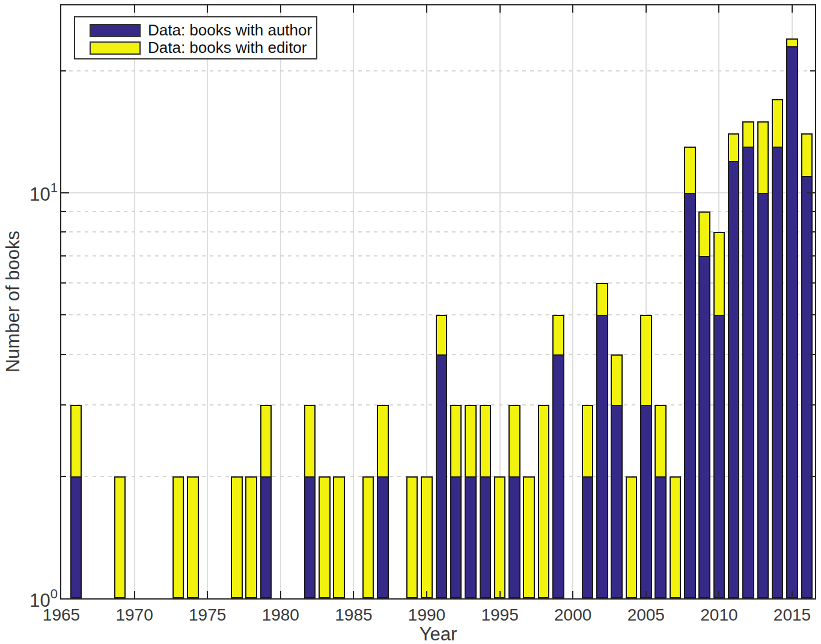 This screenshot has height=644, width=821. I want to click on bar-editor-1987, so click(383, 441).